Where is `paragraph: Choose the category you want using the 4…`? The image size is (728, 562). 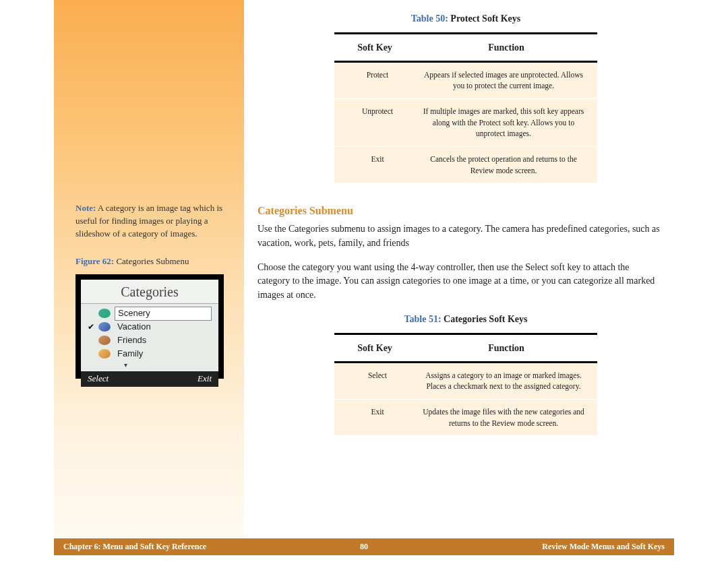 paragraph: Choose the category you want using the 4… is located at coordinates (460, 282).